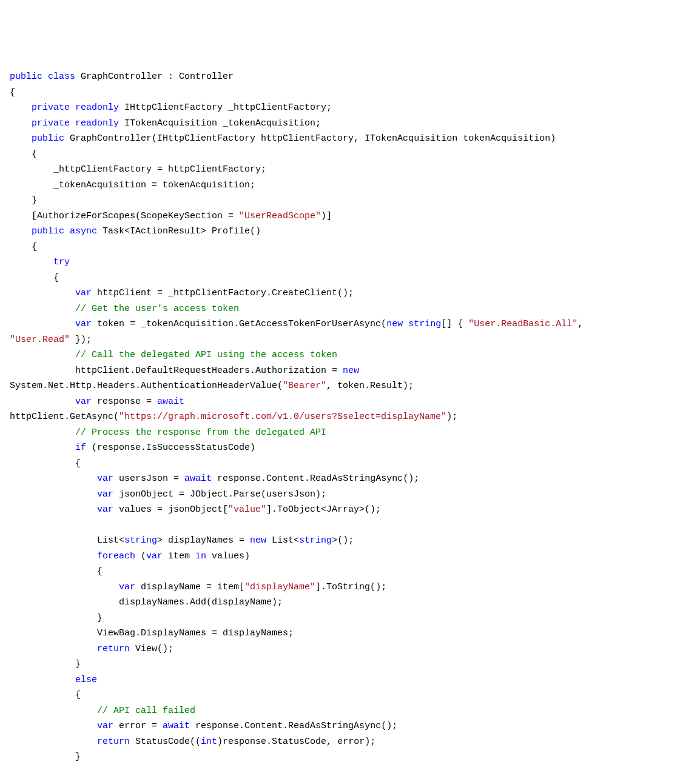  What do you see at coordinates (315, 541) in the screenshot?
I see `code-token: string` at bounding box center [315, 541].